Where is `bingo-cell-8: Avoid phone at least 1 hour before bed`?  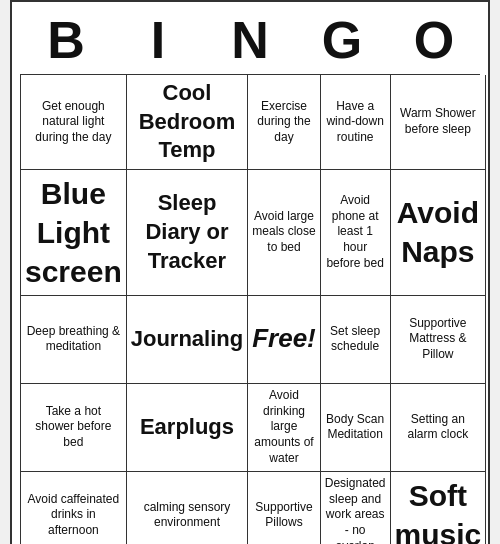
bingo-cell-8: Avoid phone at least 1 hour before bed is located at coordinates (356, 233).